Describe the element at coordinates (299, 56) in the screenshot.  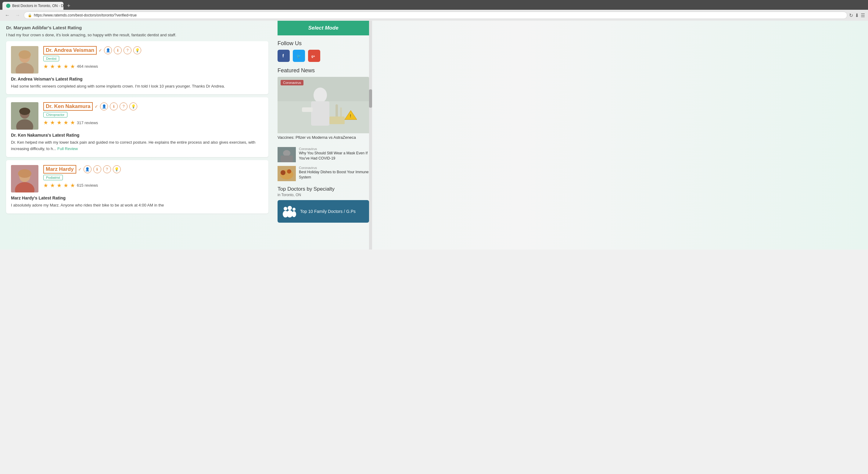
I see `twitter-svg: 🐦` at that location.